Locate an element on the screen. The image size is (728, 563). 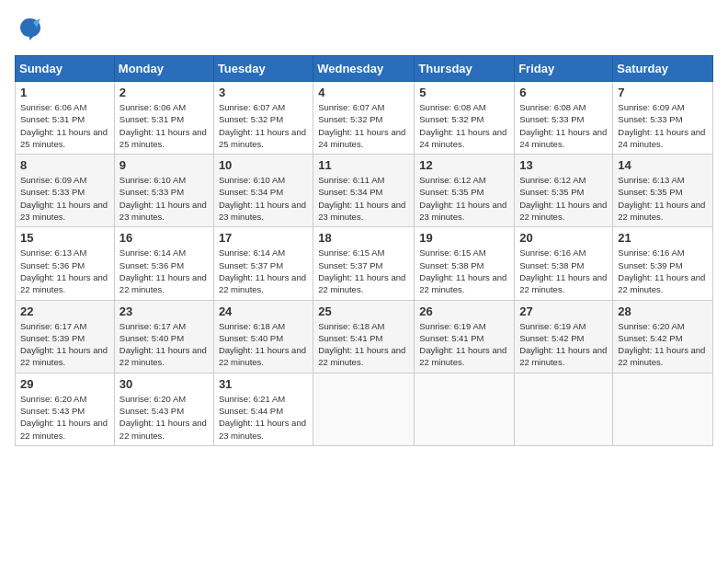
day-number: 26 is located at coordinates (464, 311).